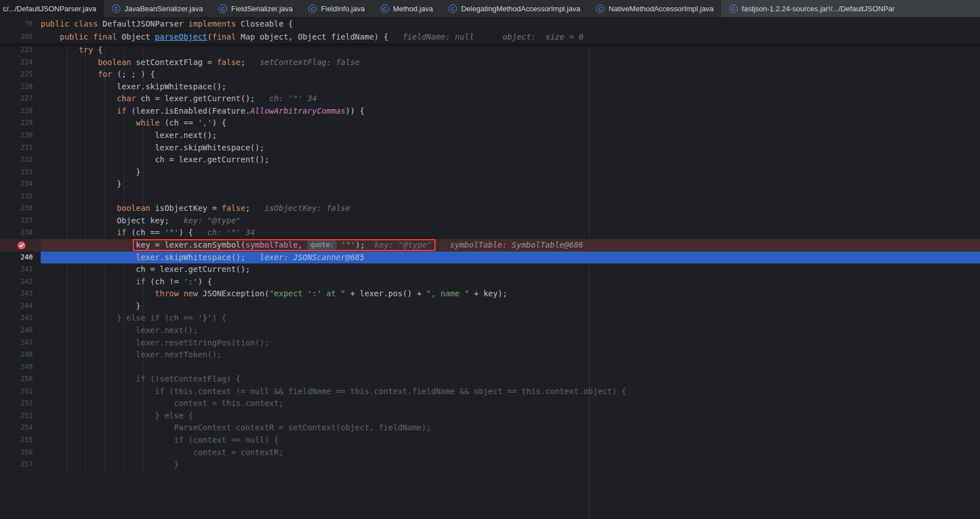 This screenshot has width=980, height=519. What do you see at coordinates (490, 233) in the screenshot?
I see `code-row-238: 238 if (ch == '"') { ch: '"' 34` at bounding box center [490, 233].